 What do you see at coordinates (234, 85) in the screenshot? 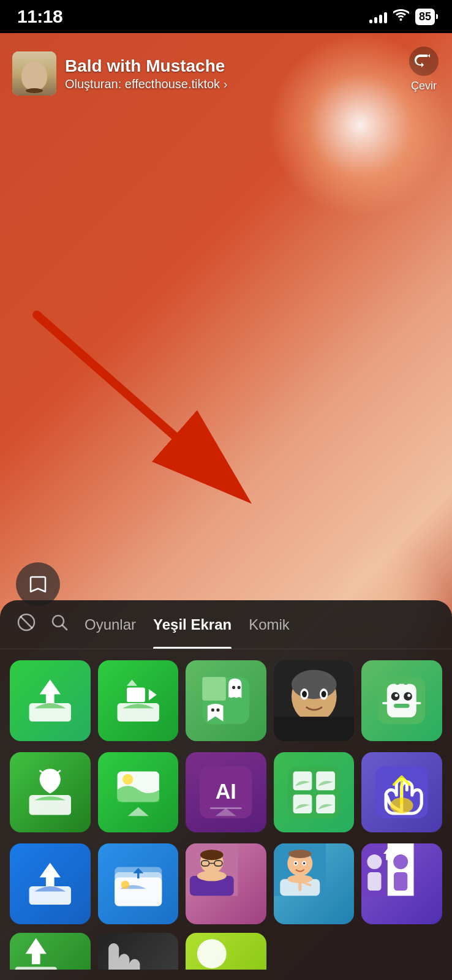
I see `effect-creator: Oluşturan: effecthouse.tiktok ›` at bounding box center [234, 85].